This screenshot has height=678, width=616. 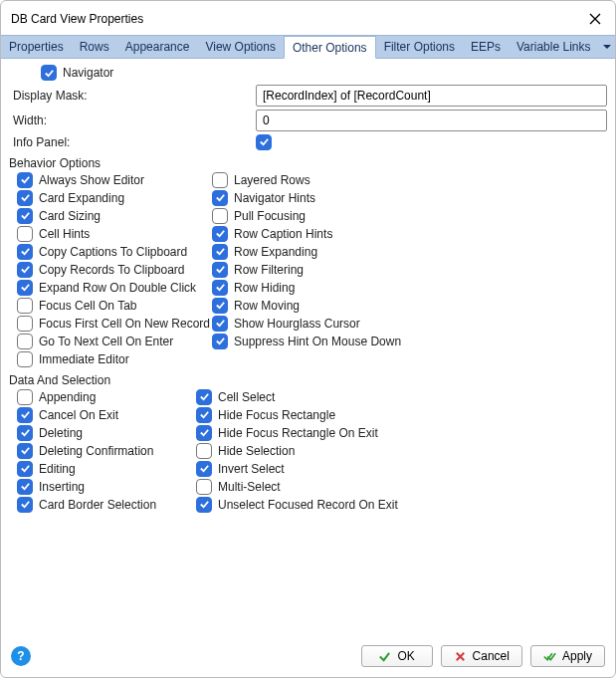 What do you see at coordinates (410, 306) in the screenshot?
I see `row-moving-checkbox: Row Moving` at bounding box center [410, 306].